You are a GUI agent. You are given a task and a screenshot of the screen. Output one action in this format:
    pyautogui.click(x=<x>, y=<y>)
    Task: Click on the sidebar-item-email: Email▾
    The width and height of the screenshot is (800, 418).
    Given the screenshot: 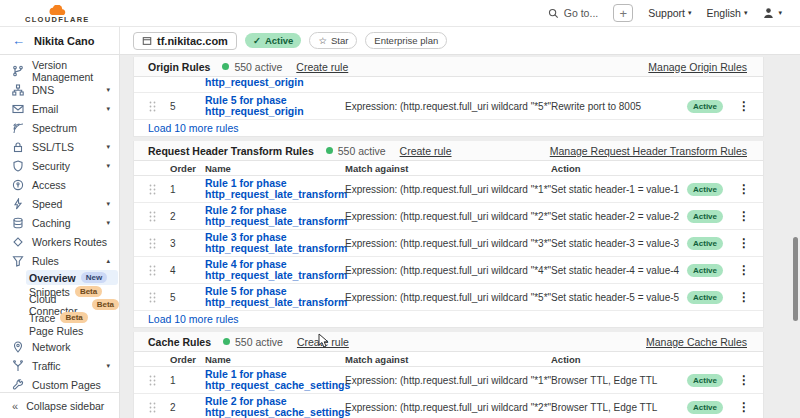 What is the action you would take?
    pyautogui.click(x=60, y=108)
    